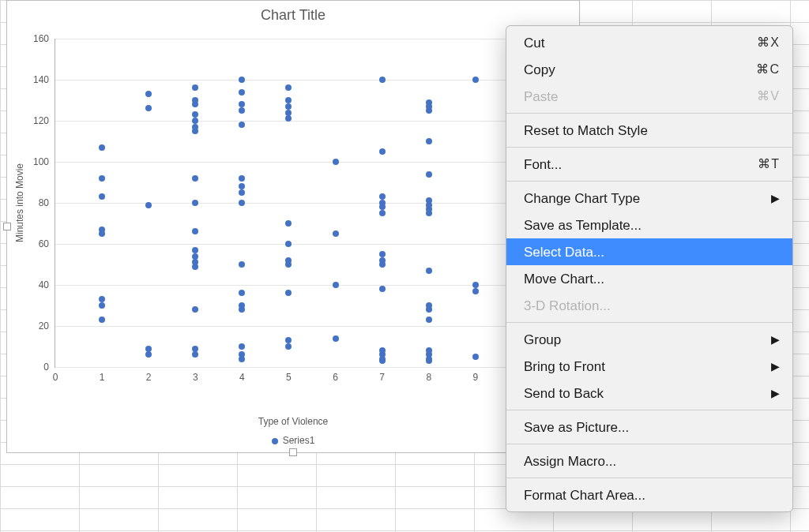 Image resolution: width=809 pixels, height=532 pixels. What do you see at coordinates (649, 339) in the screenshot?
I see `menu-item-group: Group▶` at bounding box center [649, 339].